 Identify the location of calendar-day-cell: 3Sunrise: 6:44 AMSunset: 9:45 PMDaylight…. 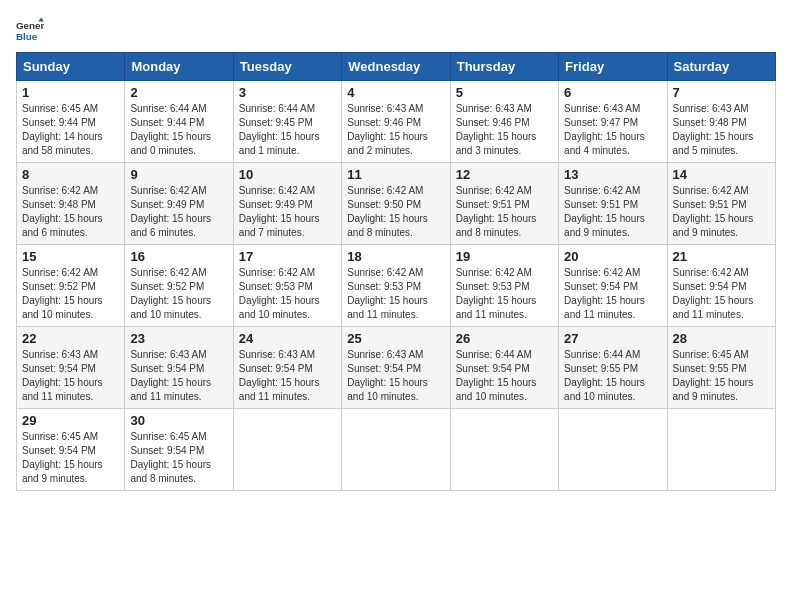
(287, 122).